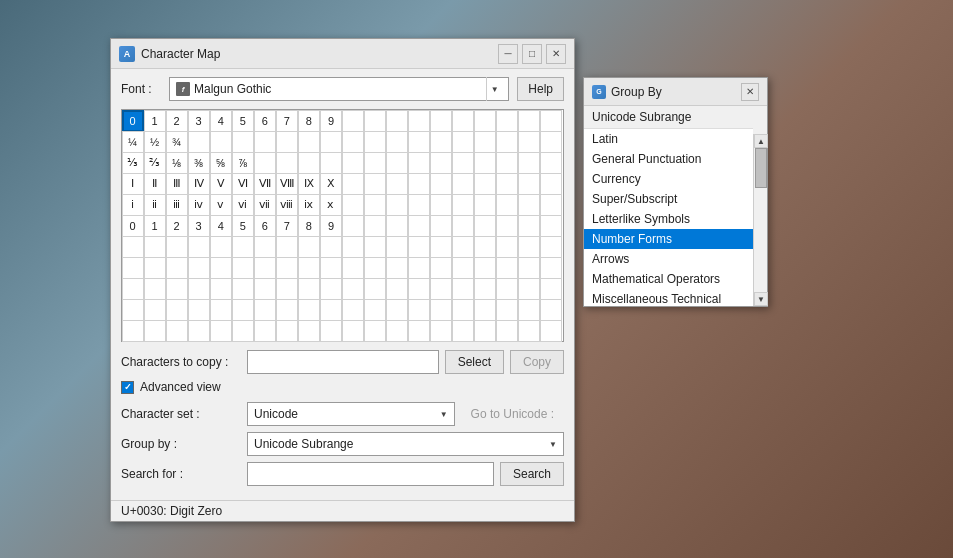 The image size is (953, 558). I want to click on char-cell: ⅷ, so click(287, 205).